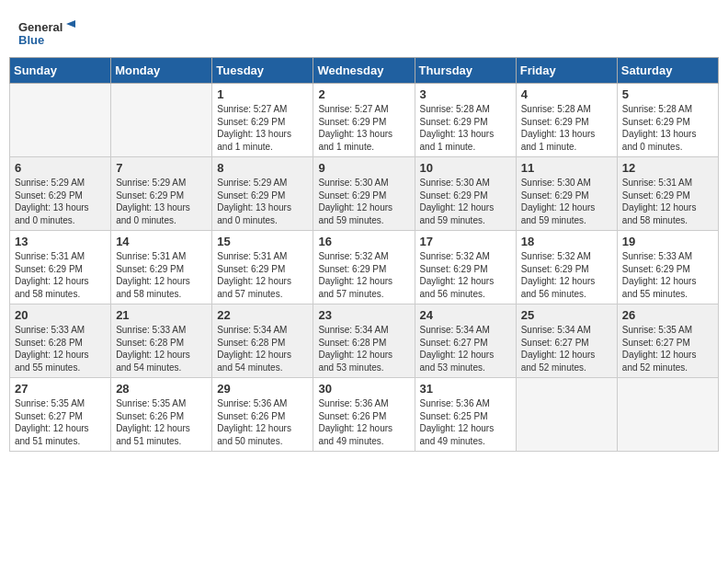 This screenshot has height=563, width=728. What do you see at coordinates (162, 194) in the screenshot?
I see `calendar-cell: 7Sunrise: 5:29 AM Sunset: 6:29 PM Daylig…` at bounding box center [162, 194].